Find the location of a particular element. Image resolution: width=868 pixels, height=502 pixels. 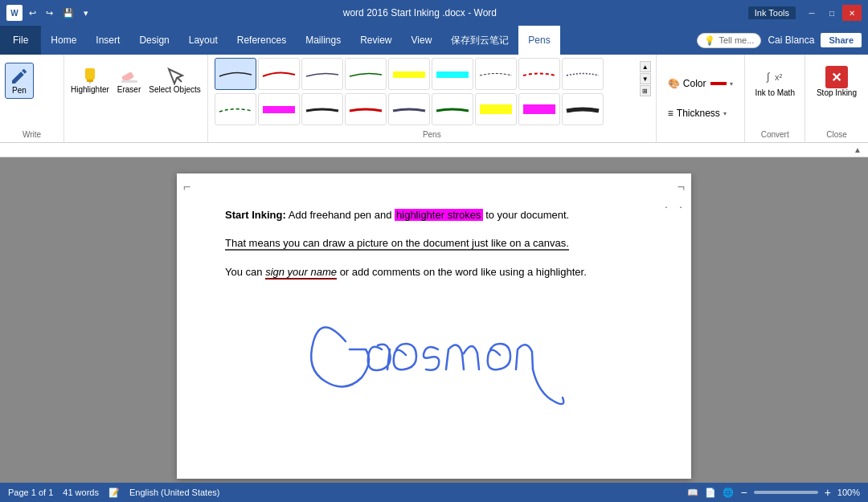

menu-cloud: 保存到云笔记 is located at coordinates (480, 40).